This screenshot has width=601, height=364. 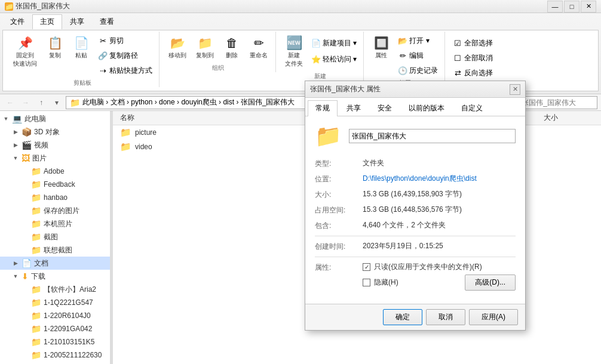 What do you see at coordinates (55, 211) in the screenshot?
I see `sidebar-item-saved-pictures: 📁 保存的图片` at bounding box center [55, 211].